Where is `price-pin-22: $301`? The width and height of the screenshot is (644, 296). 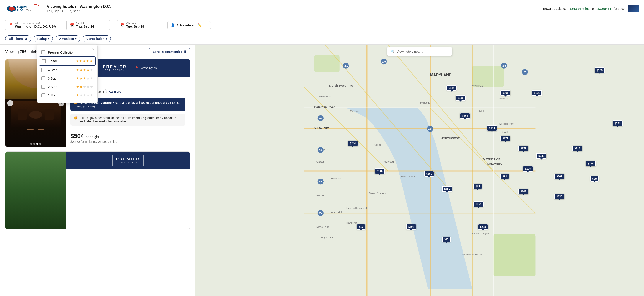 price-pin-22: $301 is located at coordinates (524, 192).